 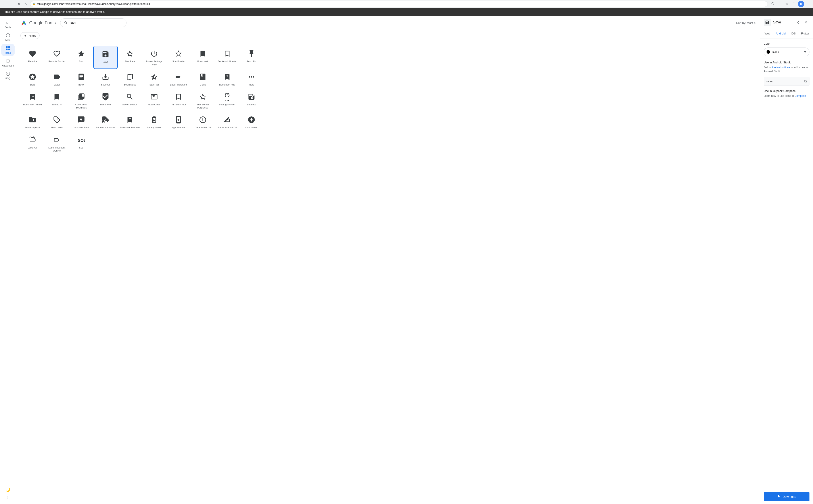 What do you see at coordinates (781, 34) in the screenshot?
I see `tab-android: Android` at bounding box center [781, 34].